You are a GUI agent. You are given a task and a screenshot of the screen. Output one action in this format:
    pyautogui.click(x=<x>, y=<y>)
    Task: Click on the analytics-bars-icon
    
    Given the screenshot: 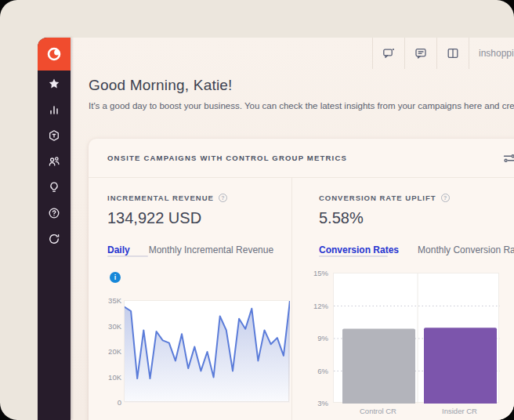 What is the action you would take?
    pyautogui.click(x=54, y=110)
    